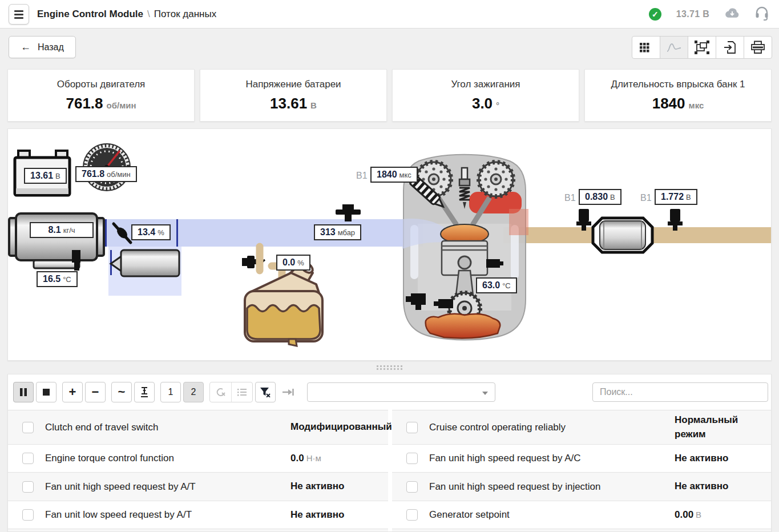 Image resolution: width=779 pixels, height=532 pixels. Describe the element at coordinates (702, 47) in the screenshot. I see `view-toolbar` at that location.